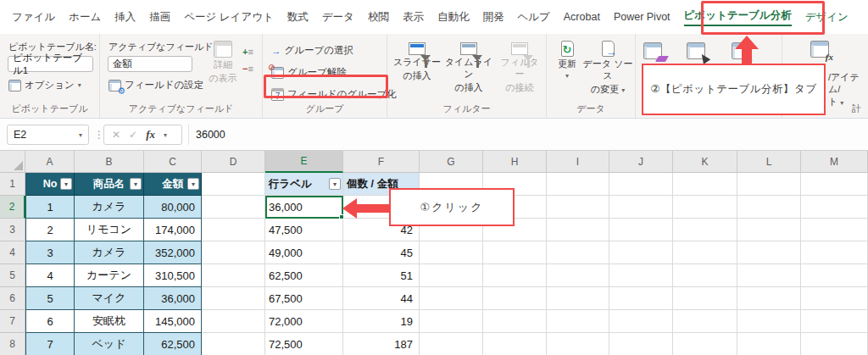  What do you see at coordinates (608, 68) in the screenshot?
I see `change-data-source-button: → データ ソース の変更 ▾` at bounding box center [608, 68].